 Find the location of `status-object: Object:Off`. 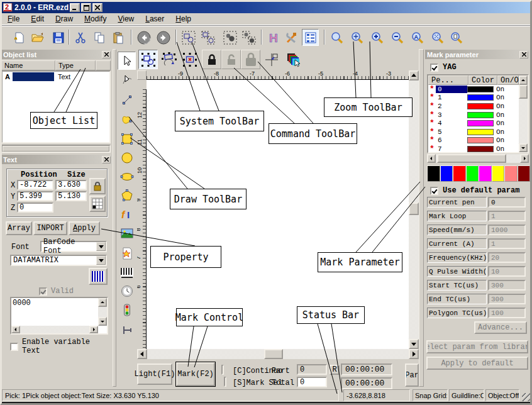

status-object: Object:Off is located at coordinates (502, 395).